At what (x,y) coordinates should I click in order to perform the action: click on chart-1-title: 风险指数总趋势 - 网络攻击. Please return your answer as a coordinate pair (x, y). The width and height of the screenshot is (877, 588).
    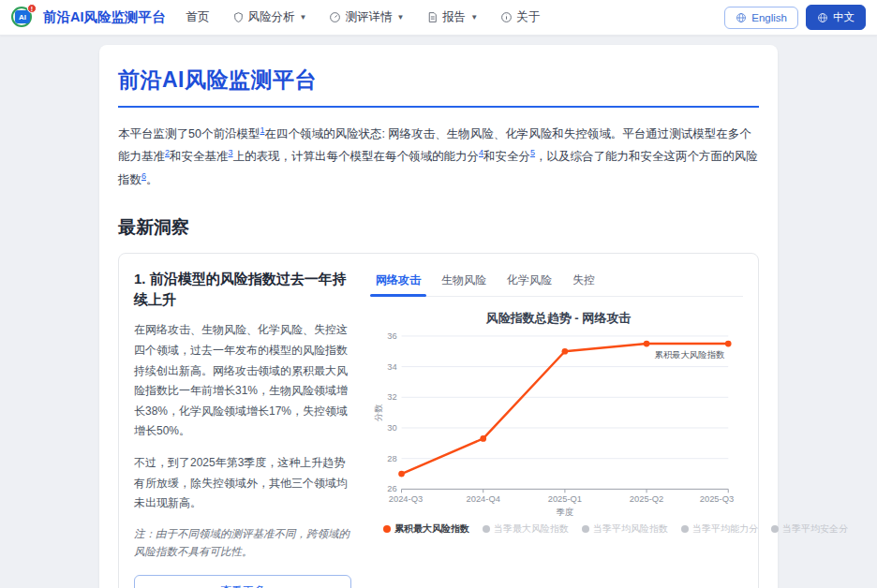
    Looking at the image, I should click on (558, 318).